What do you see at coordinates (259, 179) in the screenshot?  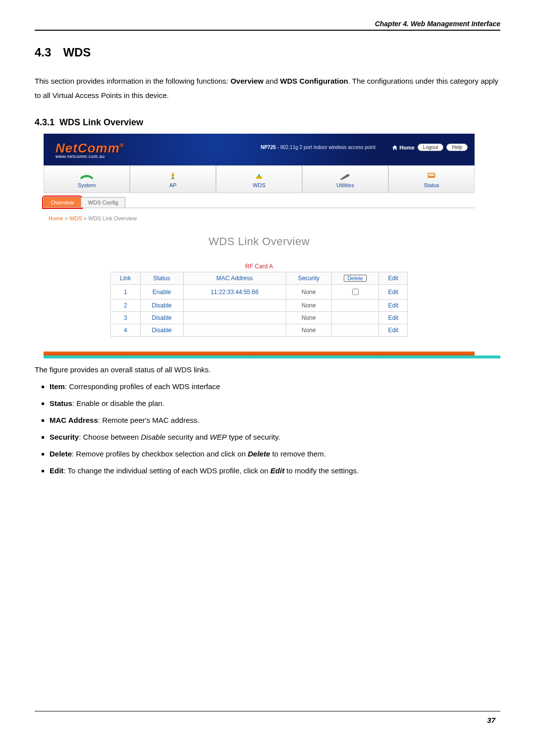 I see `main-nav: System AP WDS` at bounding box center [259, 179].